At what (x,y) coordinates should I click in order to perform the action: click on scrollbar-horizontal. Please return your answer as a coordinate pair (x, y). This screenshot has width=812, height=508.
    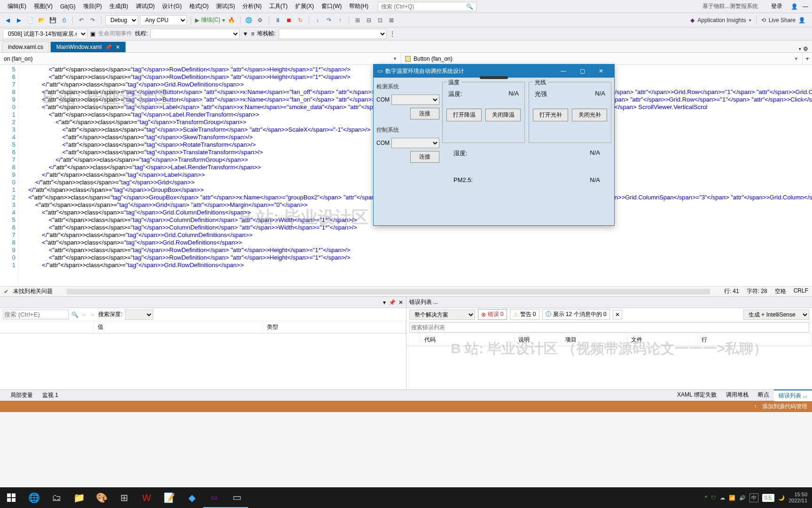
    Looking at the image, I should click on (388, 292).